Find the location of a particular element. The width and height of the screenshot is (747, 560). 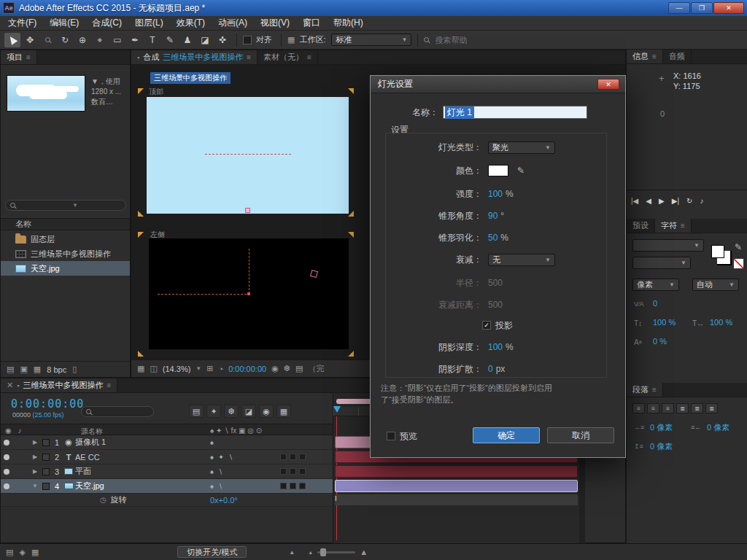

grid-guides-icon: ⊞ is located at coordinates (210, 369).